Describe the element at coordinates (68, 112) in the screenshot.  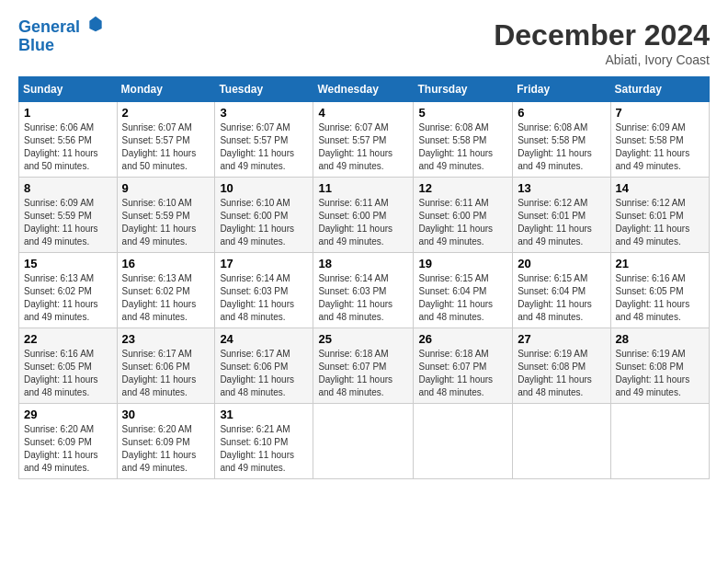
I see `day-number: 1` at that location.